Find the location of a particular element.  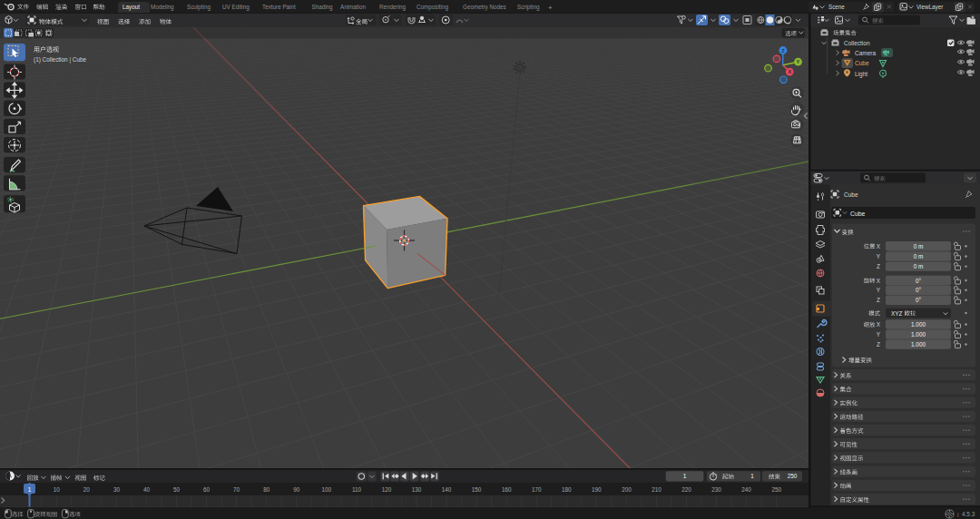

svg-text: 190 is located at coordinates (597, 490).